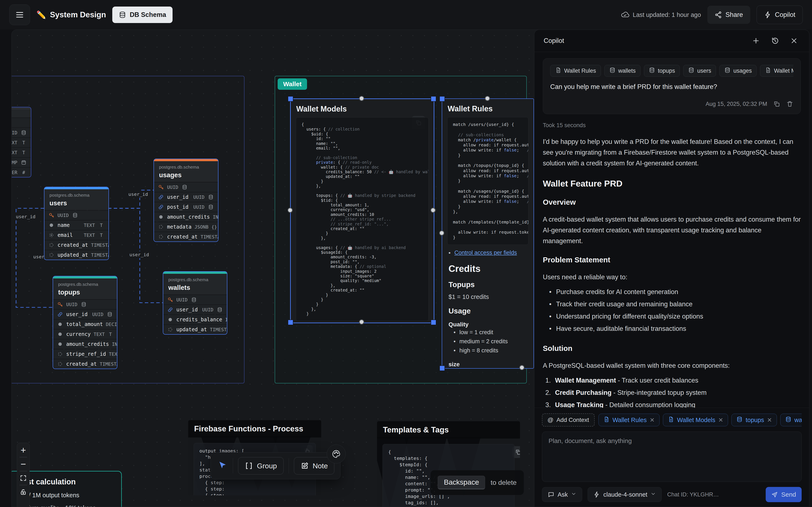 Image resolution: width=812 pixels, height=507 pixels. I want to click on zoom-out-button: −, so click(23, 464).